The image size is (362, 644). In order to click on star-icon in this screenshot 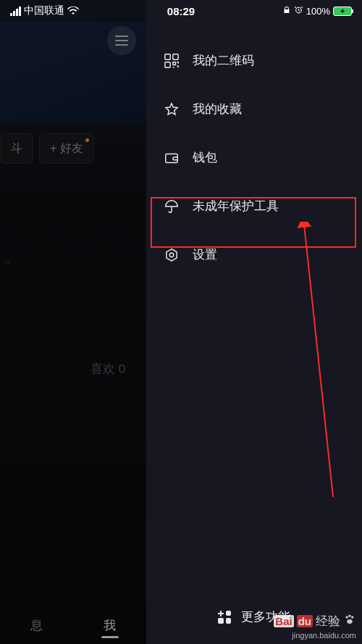, I will do `click(172, 109)`.